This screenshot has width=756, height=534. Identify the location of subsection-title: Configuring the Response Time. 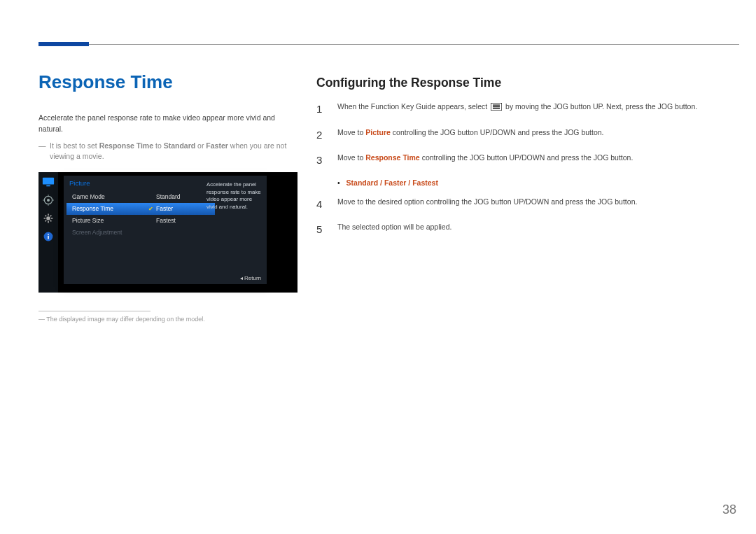
(524, 83).